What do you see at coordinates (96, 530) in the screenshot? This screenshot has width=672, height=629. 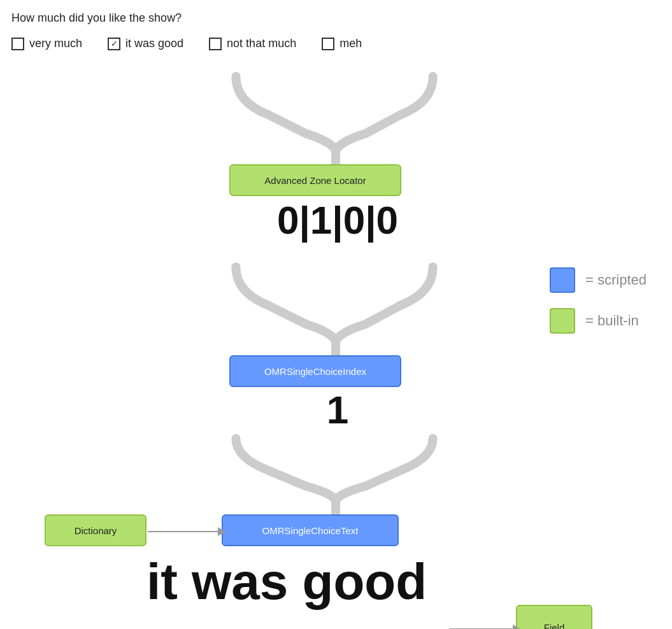 I see `dictionary-node: Dictionary` at bounding box center [96, 530].